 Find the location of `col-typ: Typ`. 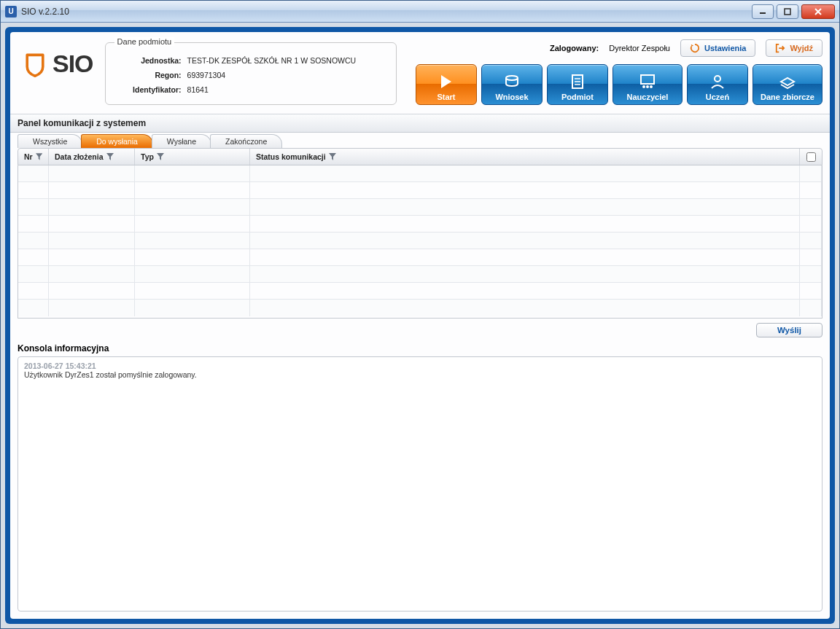

col-typ: Typ is located at coordinates (192, 157).